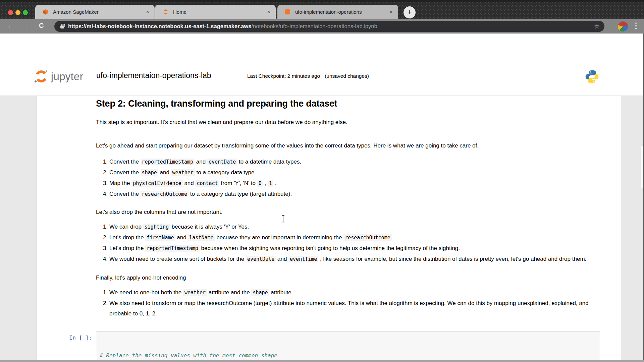 The height and width of the screenshot is (362, 644). What do you see at coordinates (154, 76) in the screenshot?
I see `notebook-title: ufo-implementaion-operations-lab` at bounding box center [154, 76].